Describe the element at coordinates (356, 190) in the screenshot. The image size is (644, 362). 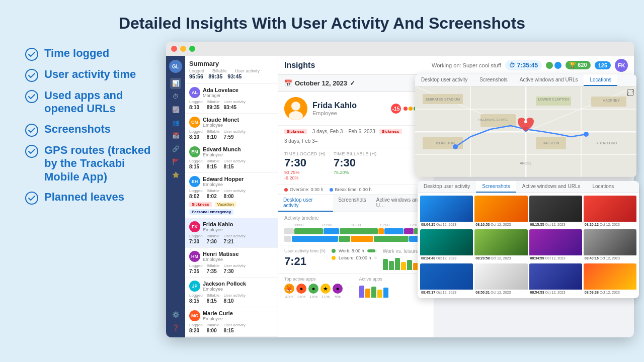
I see `overtime-info: Overtime: 0:30 h Break time: 0:30 h` at that location.